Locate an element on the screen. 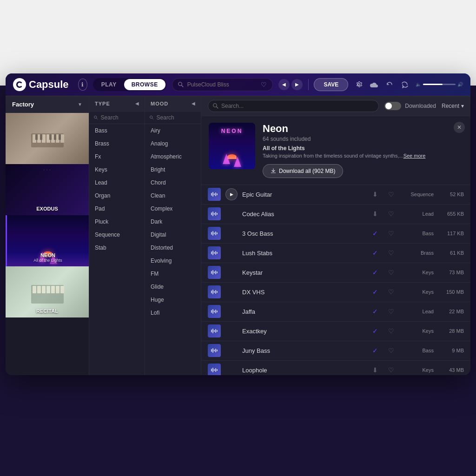 Image resolution: width=476 pixels, height=476 pixels. type-filter-header: TYPE ◀ is located at coordinates (117, 104).